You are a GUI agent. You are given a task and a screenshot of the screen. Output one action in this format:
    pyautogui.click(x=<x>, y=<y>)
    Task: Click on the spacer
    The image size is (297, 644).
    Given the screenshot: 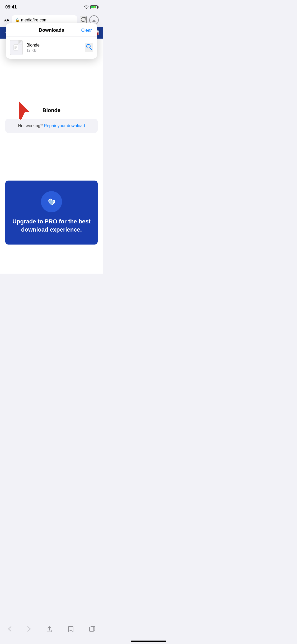 What is the action you would take?
    pyautogui.click(x=51, y=154)
    